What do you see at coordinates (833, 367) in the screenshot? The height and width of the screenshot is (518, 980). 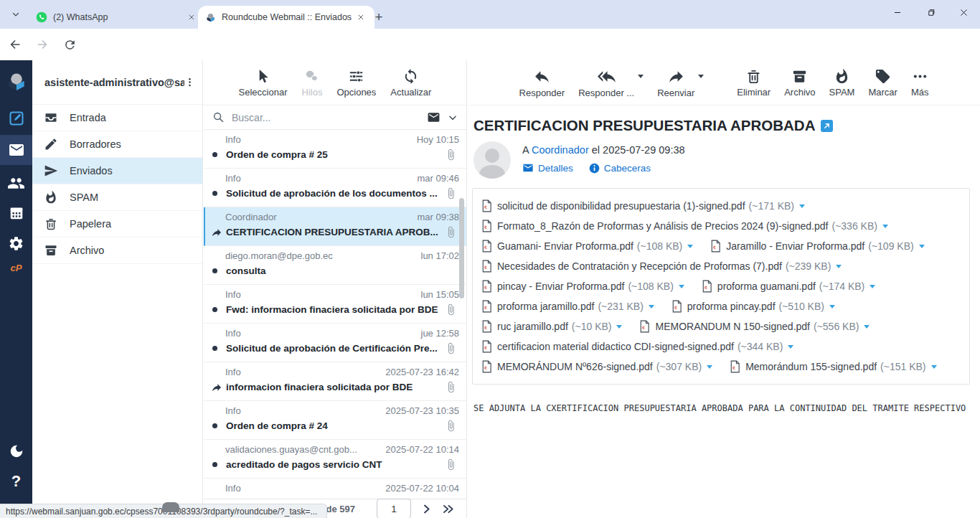 I see `attachment-item: Memorándum 155-signed.pdf (~151 KB)` at bounding box center [833, 367].